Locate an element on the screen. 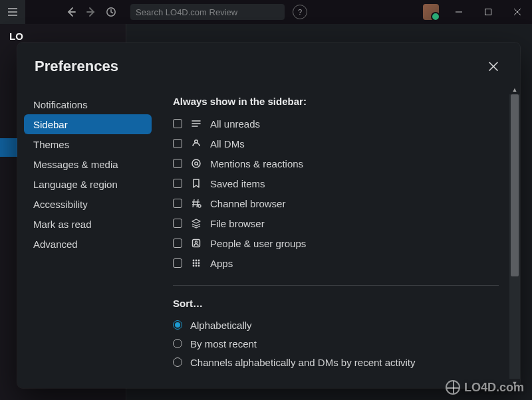  checkbox-label: All DMs is located at coordinates (227, 144).